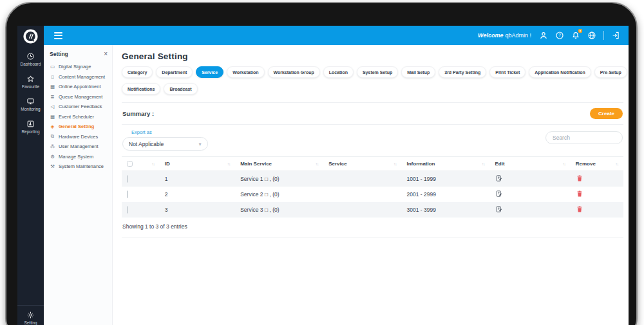  Describe the element at coordinates (337, 163) in the screenshot. I see `column-header-service: Service` at that location.